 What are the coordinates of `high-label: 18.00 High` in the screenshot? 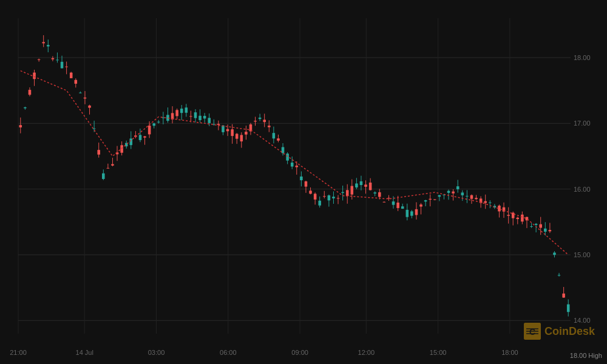 It's located at (586, 356).